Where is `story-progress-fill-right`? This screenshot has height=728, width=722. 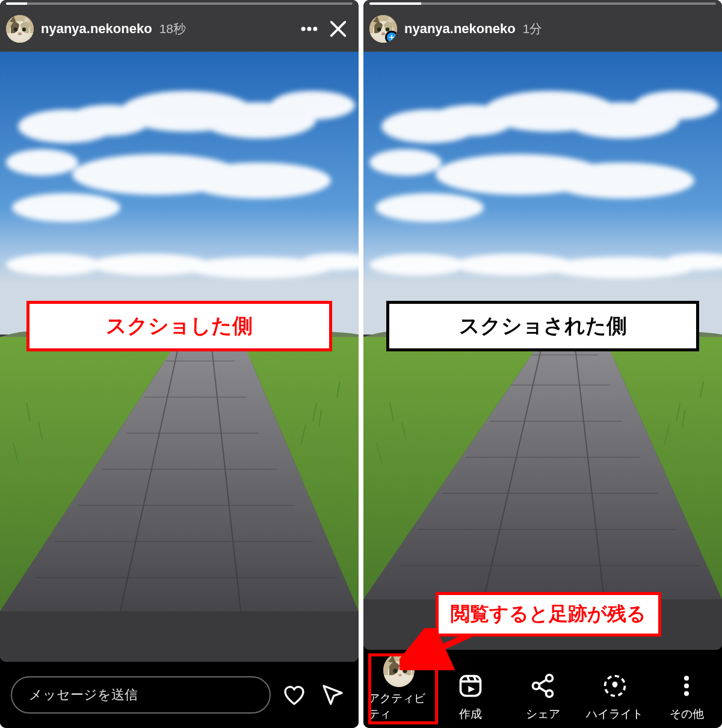 story-progress-fill-right is located at coordinates (395, 4).